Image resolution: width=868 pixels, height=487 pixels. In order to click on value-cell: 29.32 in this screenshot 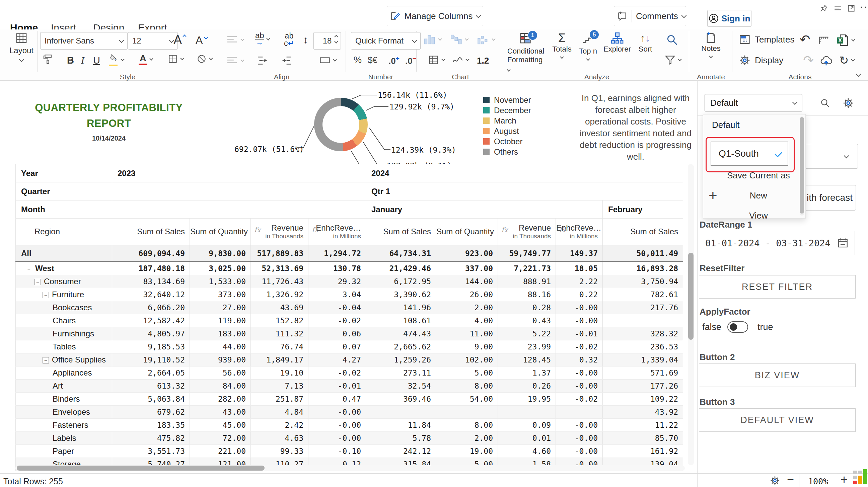, I will do `click(337, 282)`.